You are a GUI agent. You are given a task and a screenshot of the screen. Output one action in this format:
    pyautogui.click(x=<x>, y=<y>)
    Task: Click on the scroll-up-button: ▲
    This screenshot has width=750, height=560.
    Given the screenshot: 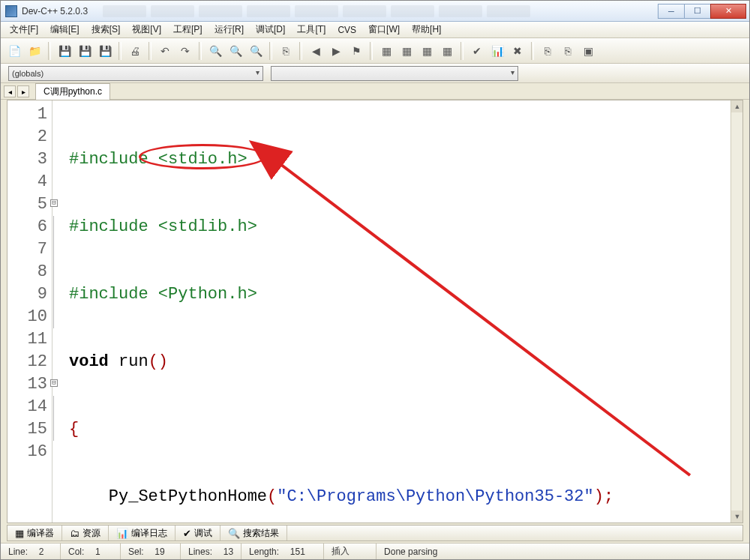 What is the action you would take?
    pyautogui.click(x=737, y=106)
    